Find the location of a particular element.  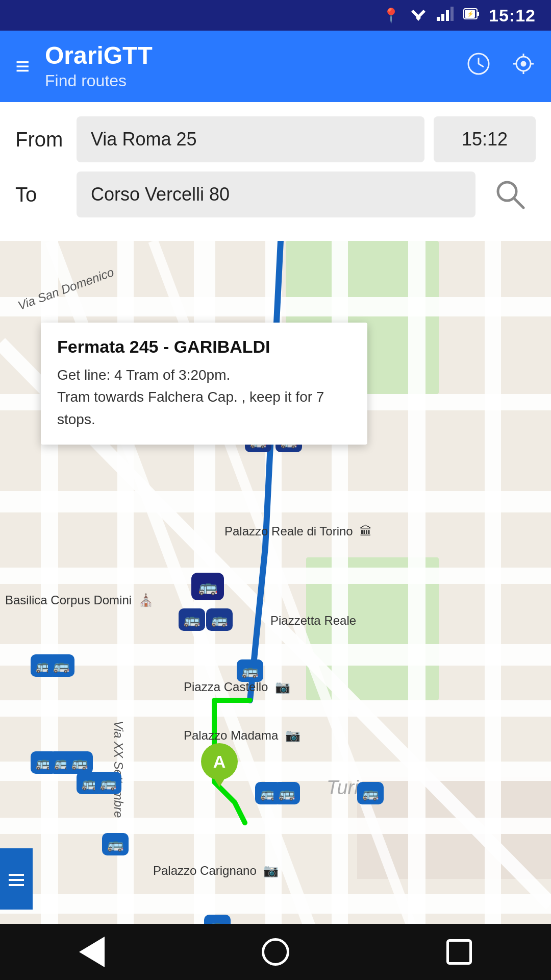

svg-text: A is located at coordinates (219, 762).